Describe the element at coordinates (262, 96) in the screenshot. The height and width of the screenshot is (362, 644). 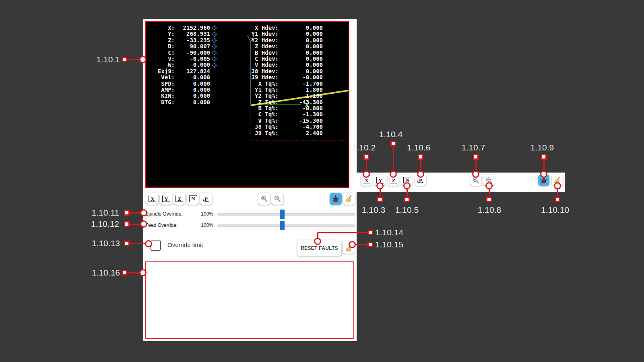
I see `dro-label: Y2 Tq%:` at that location.